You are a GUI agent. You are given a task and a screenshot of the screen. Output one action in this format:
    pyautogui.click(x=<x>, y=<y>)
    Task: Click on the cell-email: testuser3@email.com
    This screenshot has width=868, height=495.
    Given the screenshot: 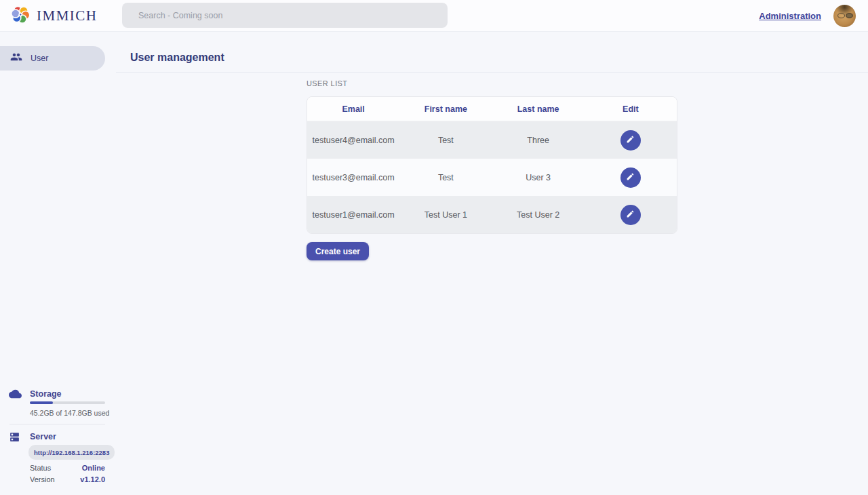 What is the action you would take?
    pyautogui.click(x=353, y=178)
    